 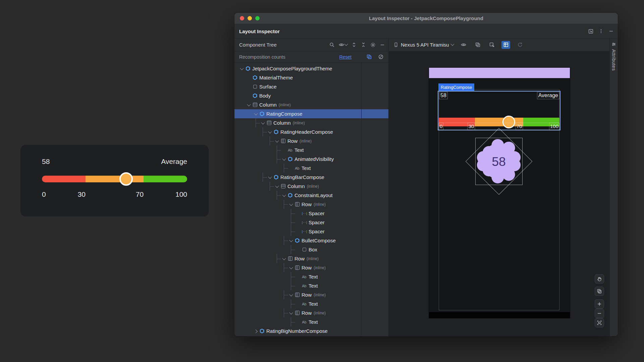 I want to click on refresh-icon, so click(x=520, y=45).